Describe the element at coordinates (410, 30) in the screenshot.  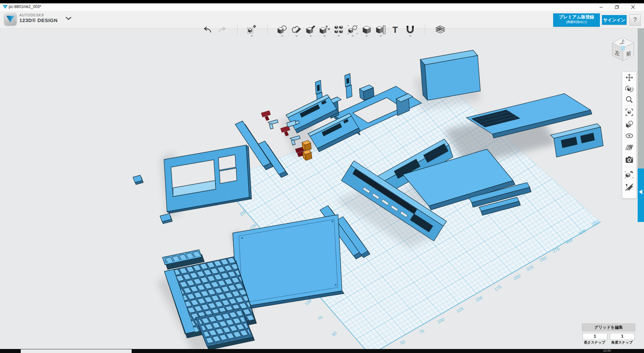
I see `magnet-icon` at that location.